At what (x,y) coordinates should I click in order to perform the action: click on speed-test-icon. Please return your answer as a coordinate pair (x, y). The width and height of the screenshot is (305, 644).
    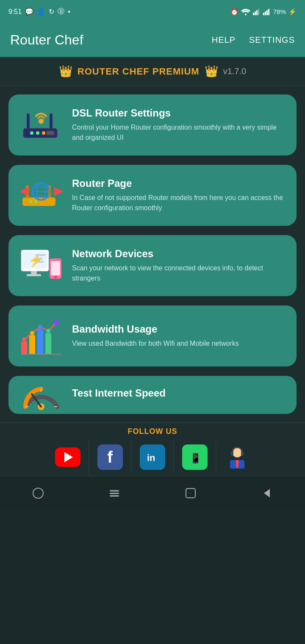
    Looking at the image, I should click on (41, 395).